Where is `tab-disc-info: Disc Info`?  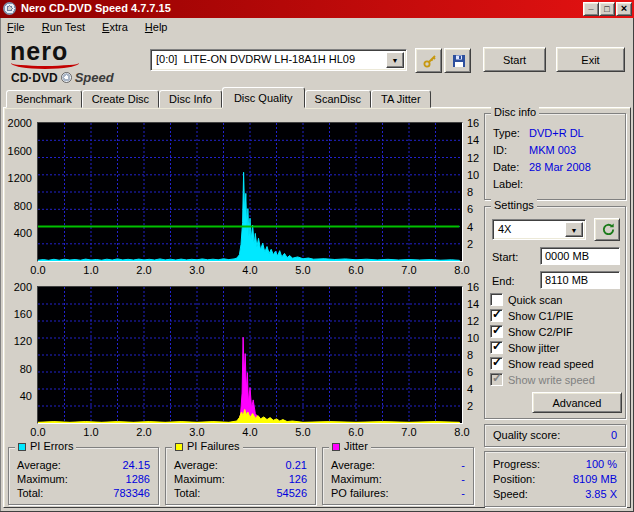
tab-disc-info: Disc Info is located at coordinates (190, 99).